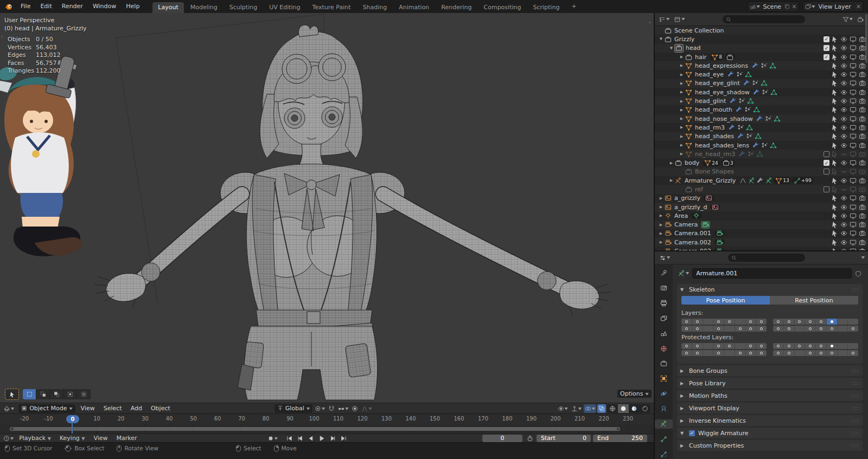  Describe the element at coordinates (620, 438) in the screenshot. I see `frame-end-field: End250` at that location.